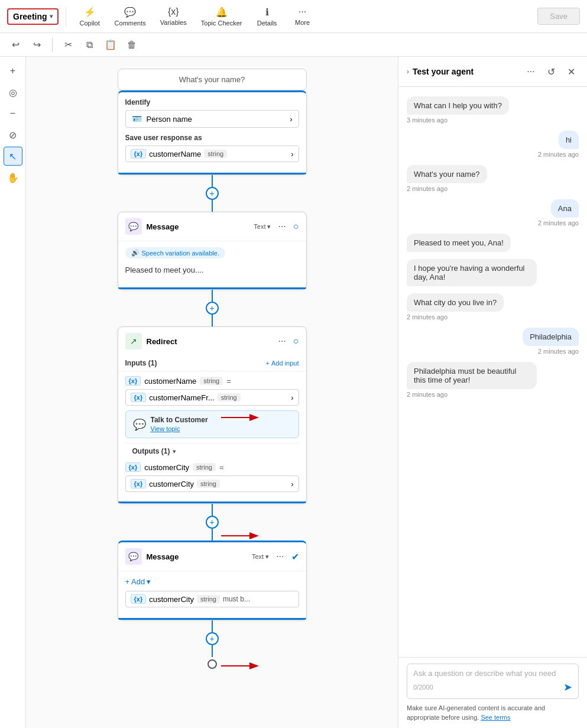 This screenshot has height=728, width=587. What do you see at coordinates (13, 177) in the screenshot?
I see `hand-icon: ✋` at bounding box center [13, 177].